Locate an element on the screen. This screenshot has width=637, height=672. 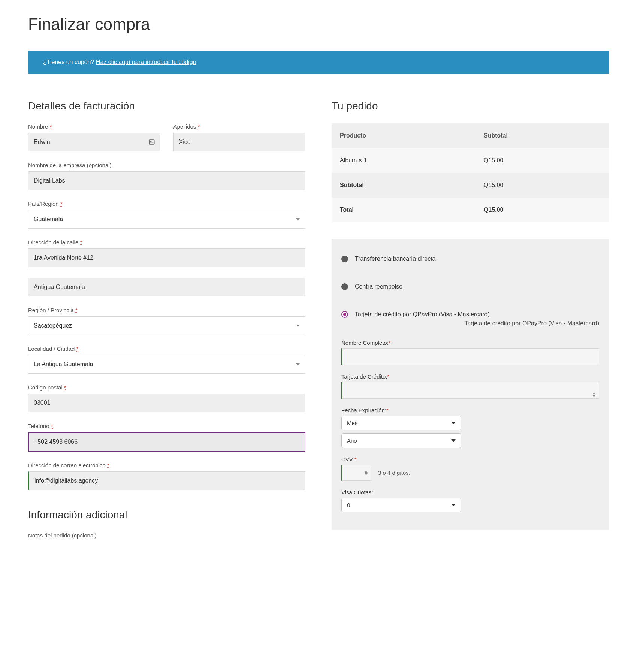
page-title: Finalizar compra is located at coordinates (318, 24).